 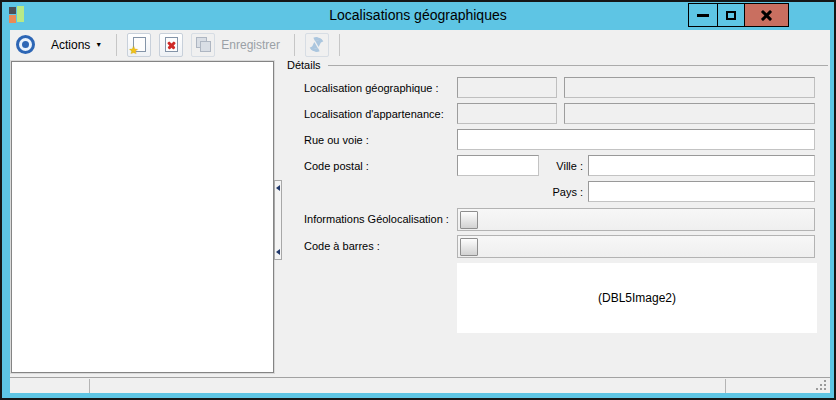 I want to click on save-button-label: Enregistrer, so click(x=250, y=45).